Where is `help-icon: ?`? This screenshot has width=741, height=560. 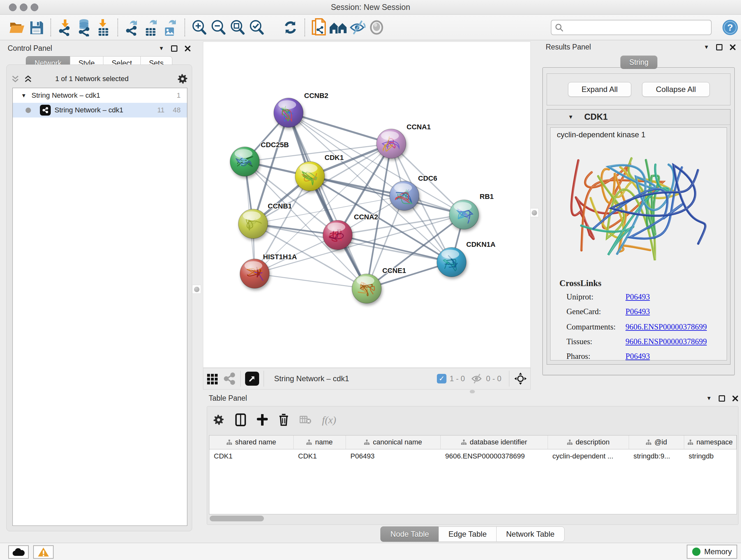
help-icon: ? is located at coordinates (730, 27).